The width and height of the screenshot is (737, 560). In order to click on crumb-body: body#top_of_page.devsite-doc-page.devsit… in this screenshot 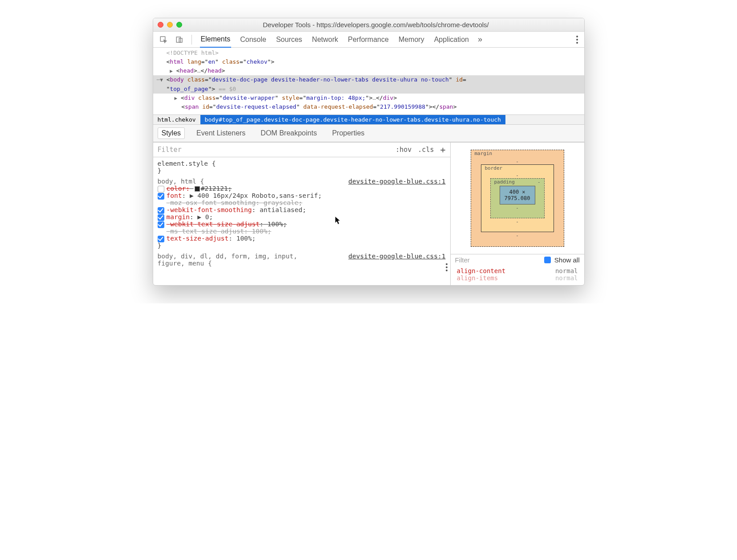, I will do `click(353, 119)`.